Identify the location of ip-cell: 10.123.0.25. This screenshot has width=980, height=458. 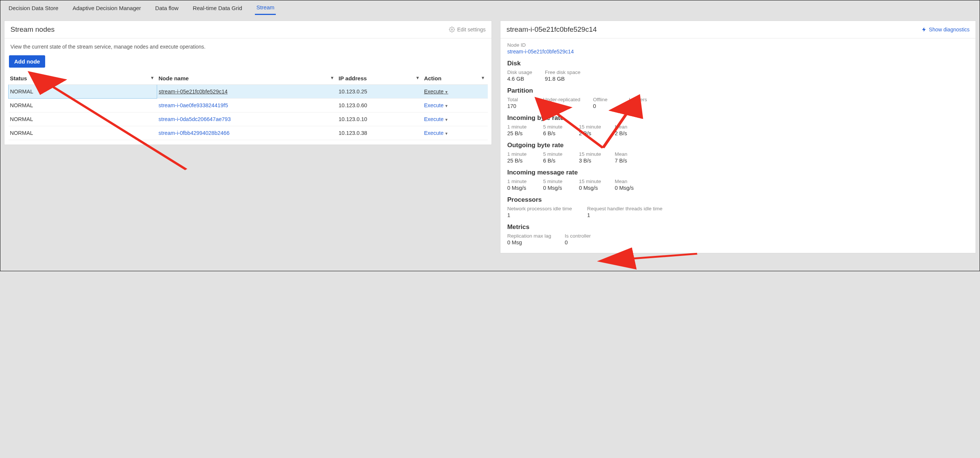
(380, 92).